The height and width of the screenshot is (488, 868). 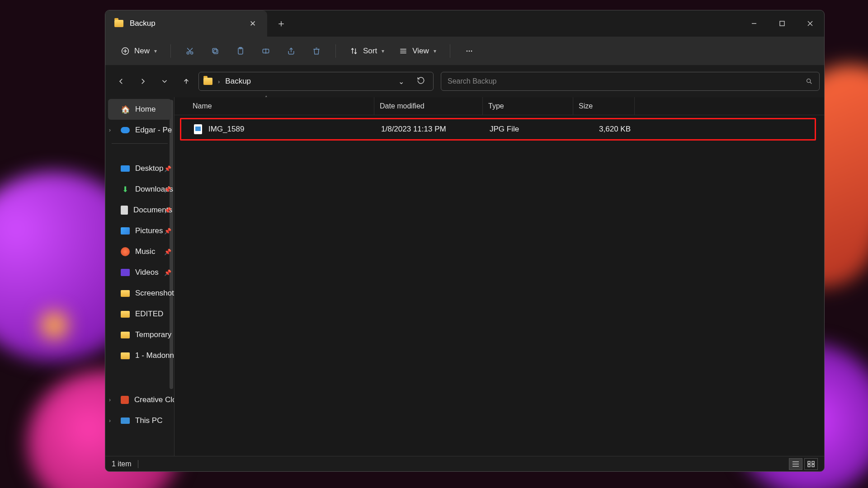 I want to click on forward-button, so click(x=143, y=81).